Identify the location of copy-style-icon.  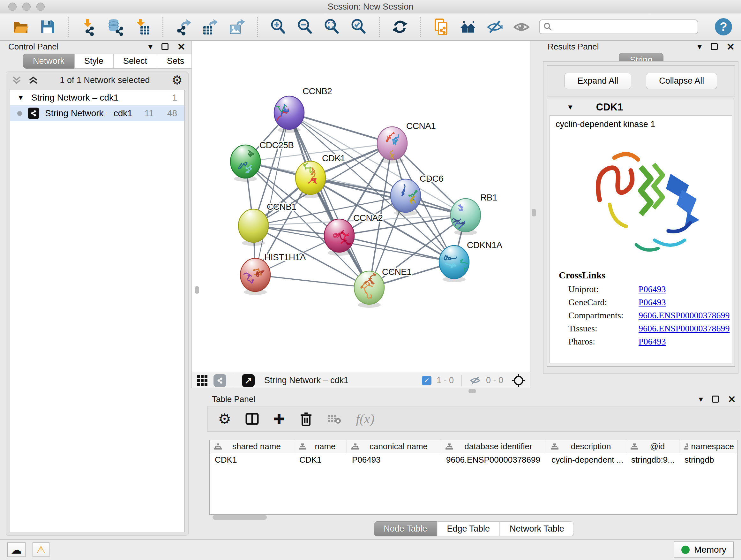
(441, 27).